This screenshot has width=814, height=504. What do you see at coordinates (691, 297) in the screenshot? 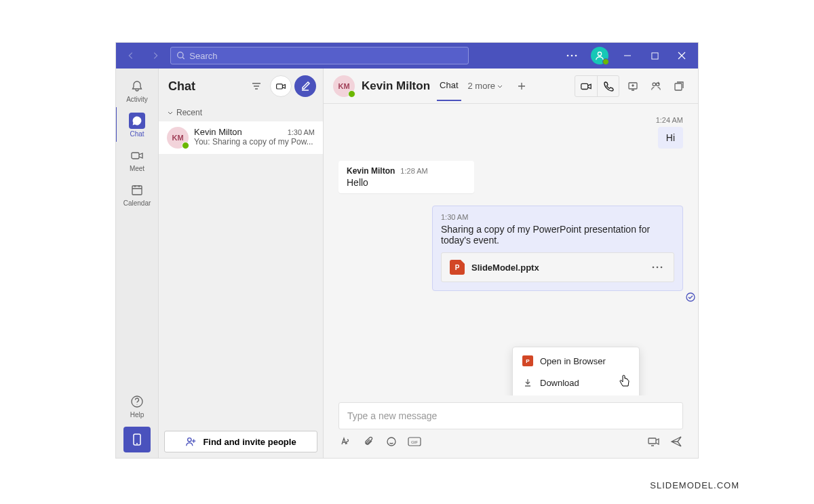
I see `read-receipt-icon` at bounding box center [691, 297].